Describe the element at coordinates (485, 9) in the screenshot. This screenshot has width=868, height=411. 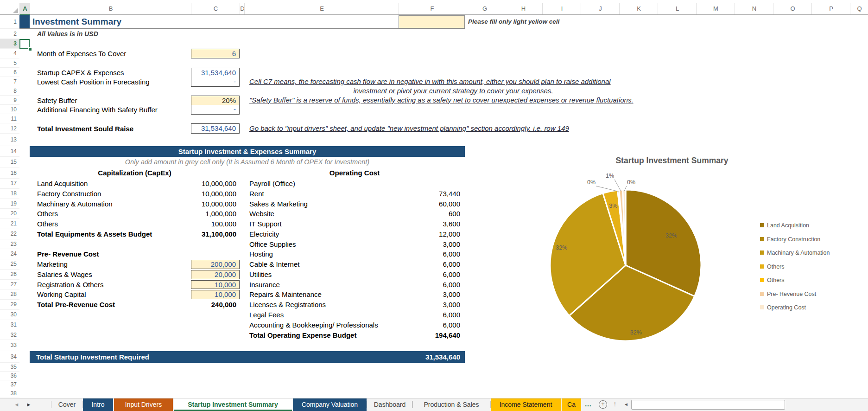
I see `column-header-g: G` at that location.